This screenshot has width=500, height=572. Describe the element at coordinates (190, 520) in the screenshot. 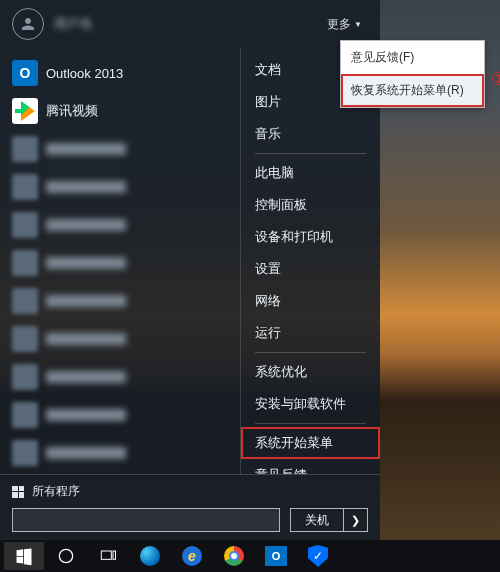

I see `footer-row: 关机 ❯` at that location.